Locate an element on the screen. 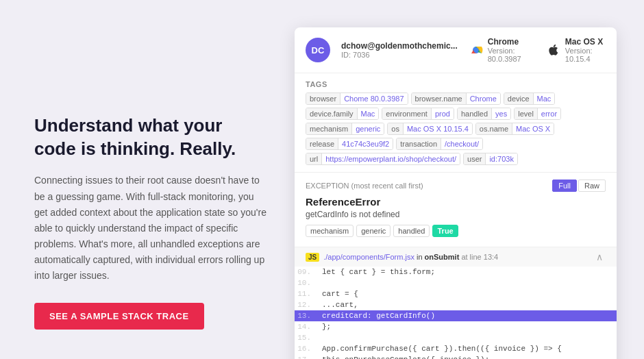 Image resolution: width=644 pixels, height=359 pixels. tag-key: browser.name is located at coordinates (439, 99).